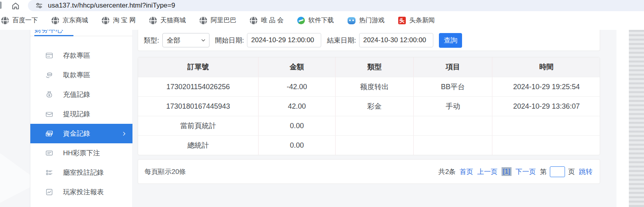 The width and height of the screenshot is (644, 207). Describe the element at coordinates (369, 41) in the screenshot. I see `filter-bar: 類型: 全部 開始日期: 結束日期: 查詢` at that location.